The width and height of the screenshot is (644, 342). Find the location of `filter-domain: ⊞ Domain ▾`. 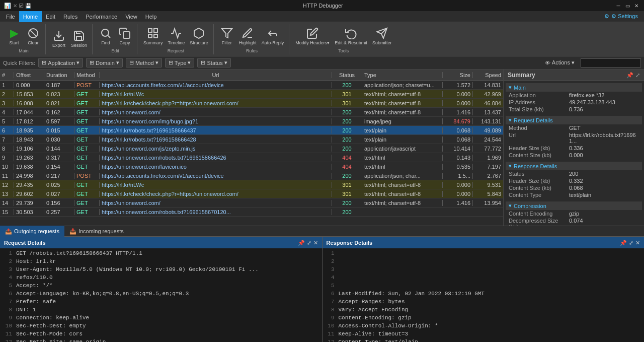

filter-domain: ⊞ Domain ▾ is located at coordinates (105, 62).